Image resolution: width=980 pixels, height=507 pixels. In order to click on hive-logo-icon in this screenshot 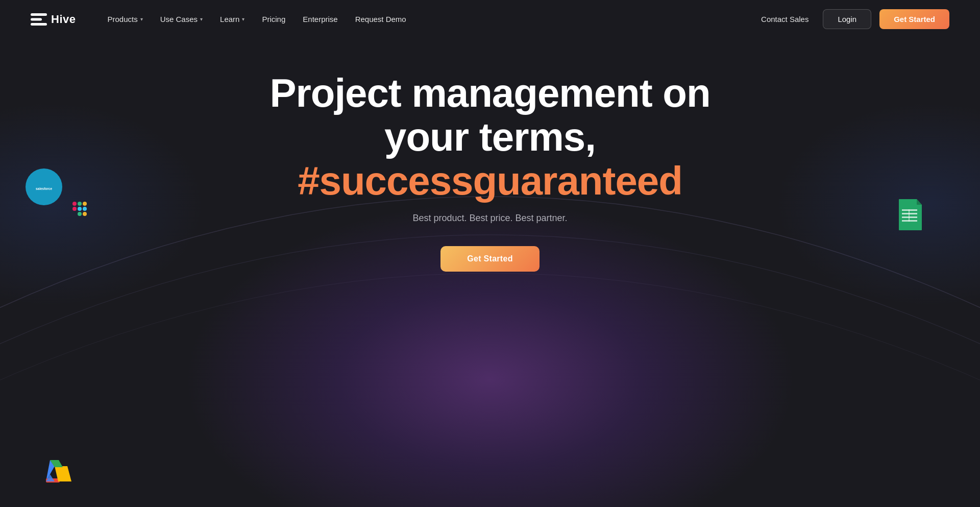, I will do `click(39, 19)`.